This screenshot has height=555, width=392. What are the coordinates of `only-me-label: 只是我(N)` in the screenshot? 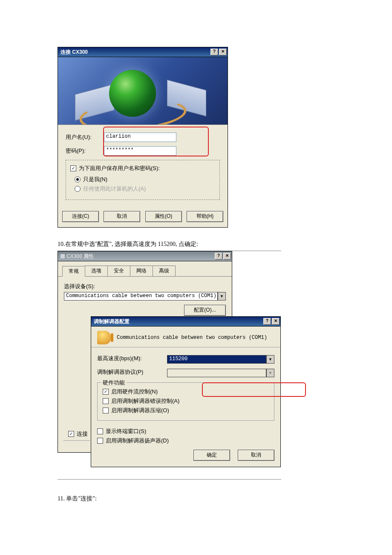 It's located at (95, 179).